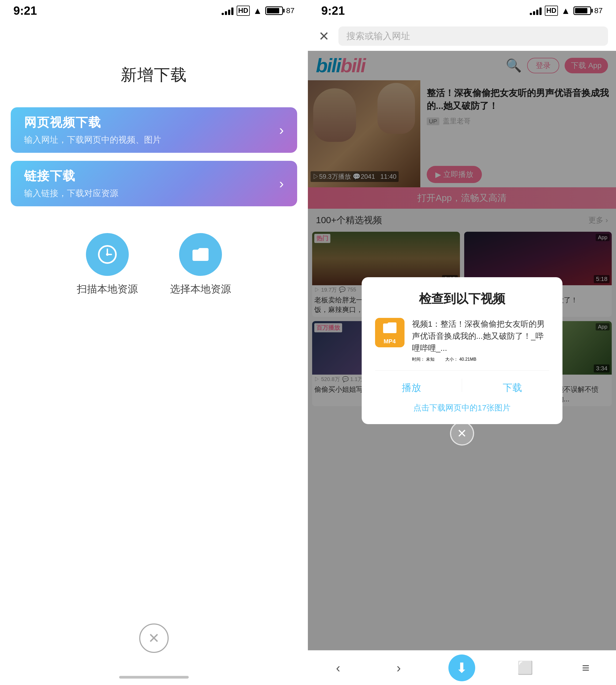 This screenshot has width=616, height=685. I want to click on scan-local: 扫描本地资源, so click(107, 265).